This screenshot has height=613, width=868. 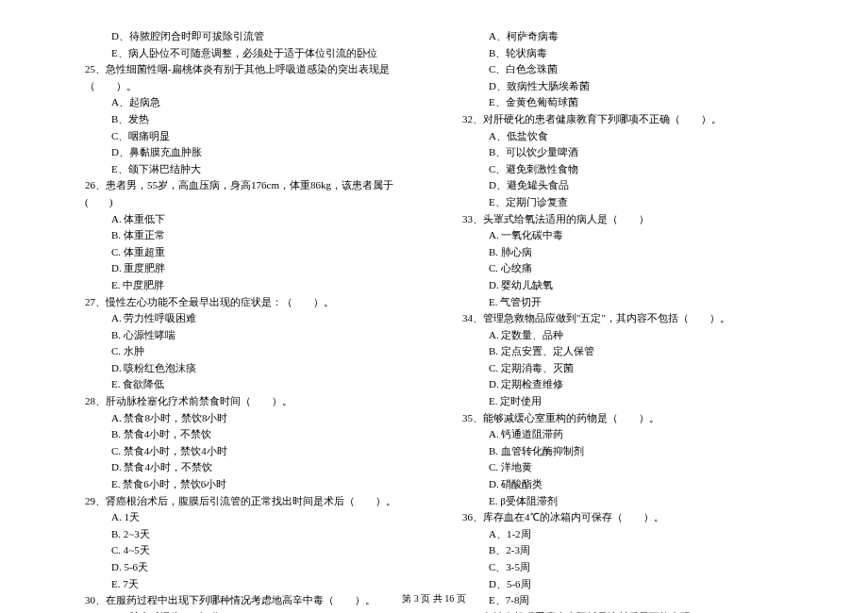 What do you see at coordinates (245, 77) in the screenshot?
I see `question-25: 25、急性细菌性咽-扁桃体炎有别于其他上呼吸道感染的突出表现是（ ）。` at bounding box center [245, 77].